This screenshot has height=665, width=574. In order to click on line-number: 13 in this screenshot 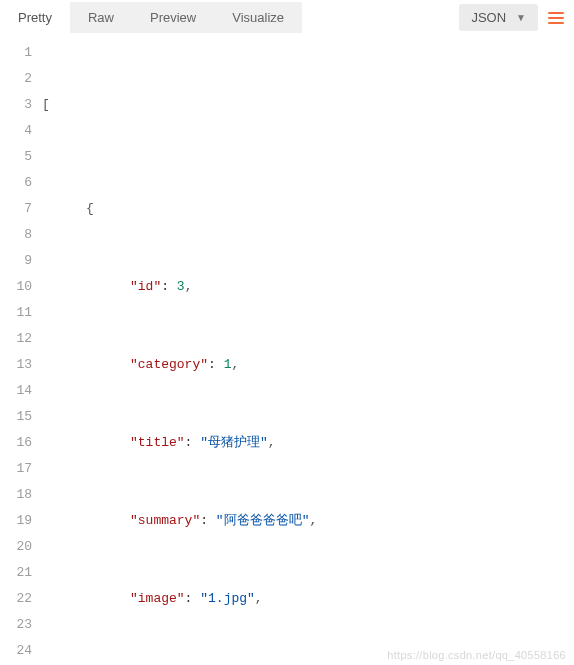, I will do `click(16, 365)`.